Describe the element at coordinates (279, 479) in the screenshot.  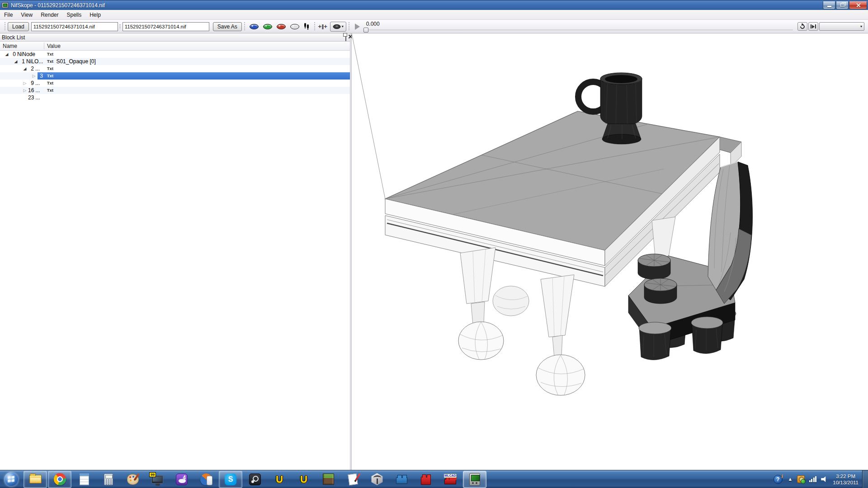
I see `ventrilo-1-icon: U` at that location.